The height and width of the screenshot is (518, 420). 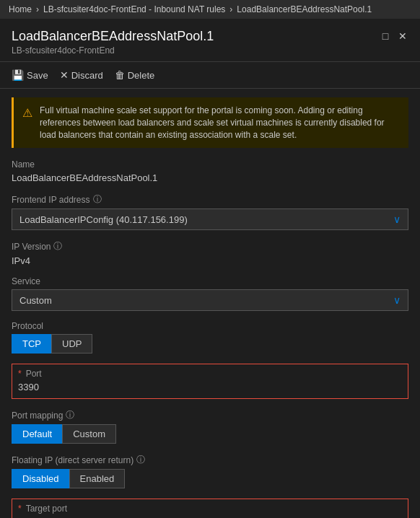 I want to click on breadcrumb-home: Home, so click(x=20, y=9).